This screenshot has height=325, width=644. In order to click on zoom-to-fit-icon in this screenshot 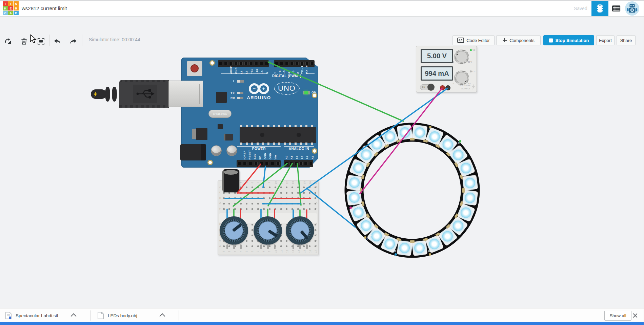, I will do `click(41, 41)`.